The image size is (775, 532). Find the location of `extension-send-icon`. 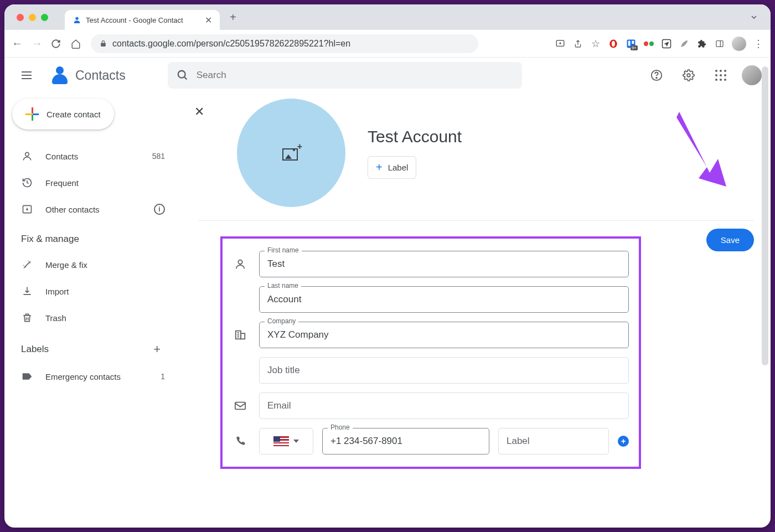

extension-send-icon is located at coordinates (666, 44).